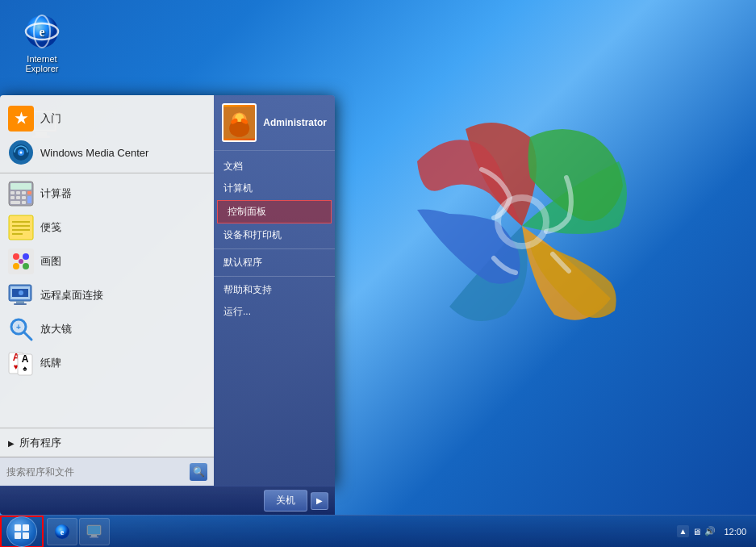  Describe the element at coordinates (21, 228) in the screenshot. I see `stickynotes-icon` at that location.